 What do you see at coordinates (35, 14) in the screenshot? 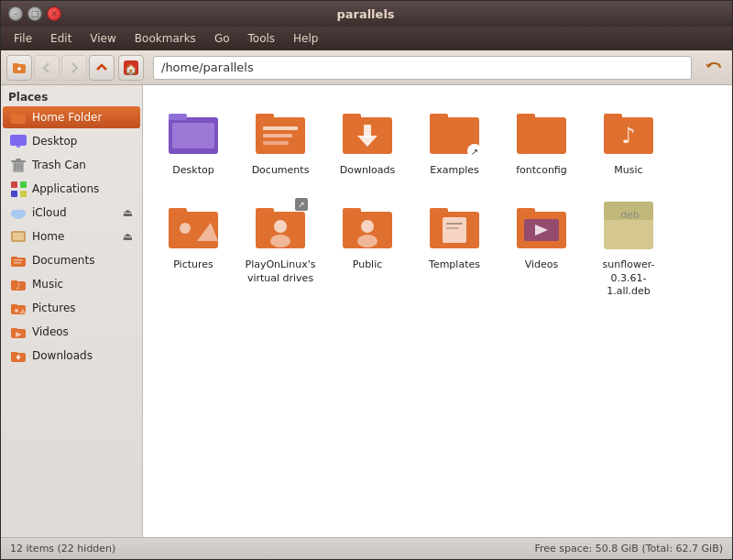
I see `window-controls: – □ ✕` at bounding box center [35, 14].